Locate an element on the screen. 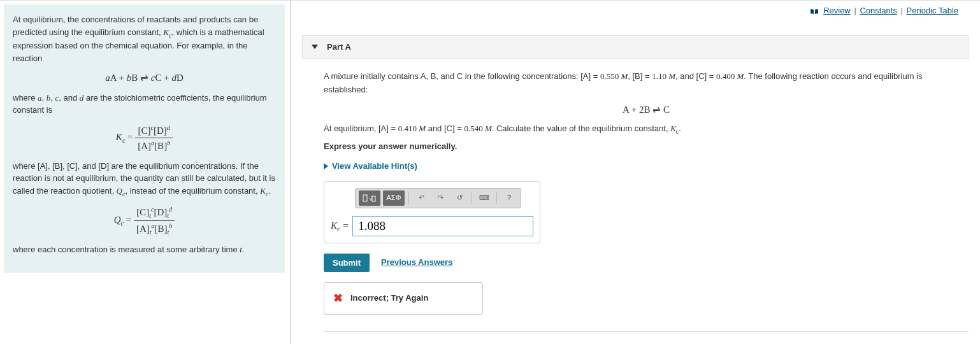 The height and width of the screenshot is (344, 980). intro-p2: where a, b, c, and d are the stoichiomet… is located at coordinates (144, 104).